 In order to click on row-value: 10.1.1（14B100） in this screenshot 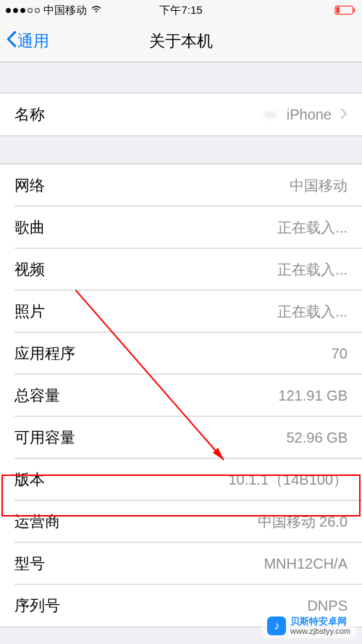, I will do `click(288, 480)`.